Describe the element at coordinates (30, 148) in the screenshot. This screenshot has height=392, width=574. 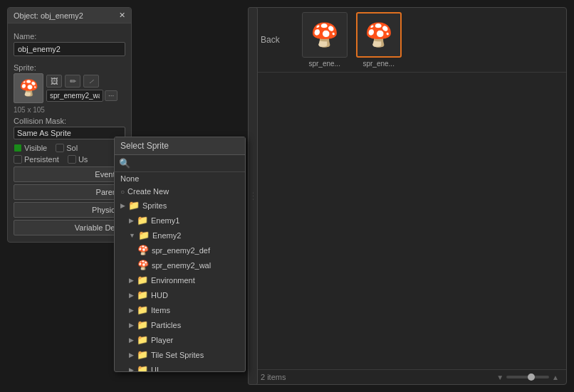
I see `visible-checkbox-item: Visible` at that location.